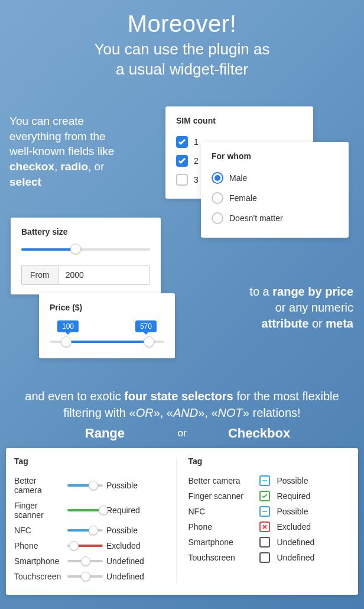 This screenshot has height=609, width=364. Describe the element at coordinates (69, 151) in the screenshot. I see `intro-text: You can create everything from the well-…` at that location.